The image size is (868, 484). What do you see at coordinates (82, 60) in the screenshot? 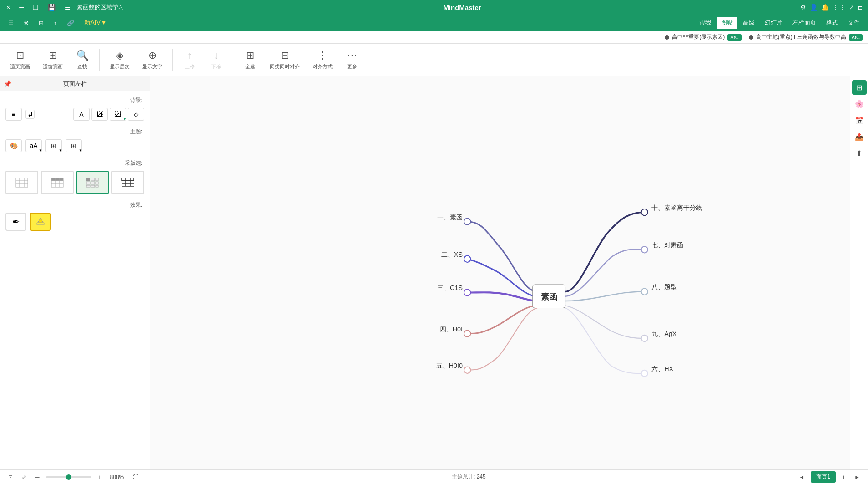
I see `toolbar-search: 🔍 查找` at bounding box center [82, 60].